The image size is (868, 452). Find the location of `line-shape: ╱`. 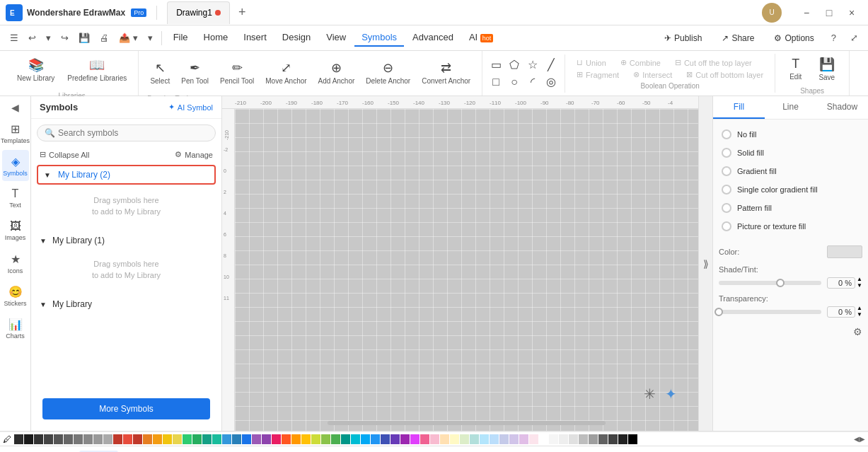

line-shape: ╱ is located at coordinates (551, 65).